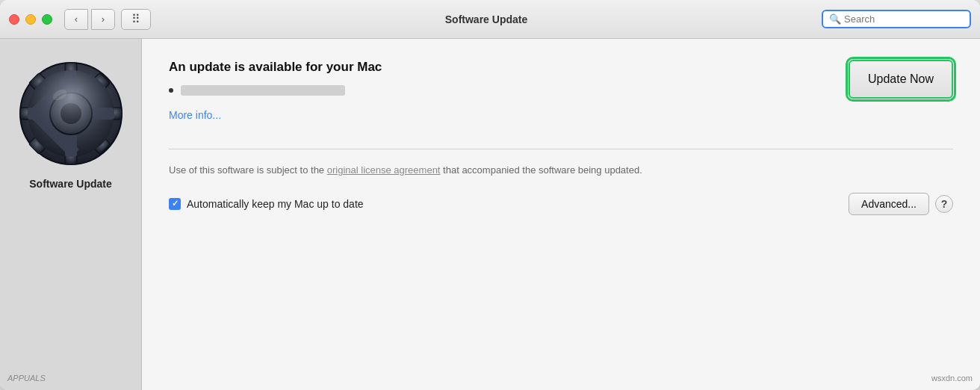 Image resolution: width=980 pixels, height=390 pixels. What do you see at coordinates (47, 19) in the screenshot?
I see `maximize-button` at bounding box center [47, 19].